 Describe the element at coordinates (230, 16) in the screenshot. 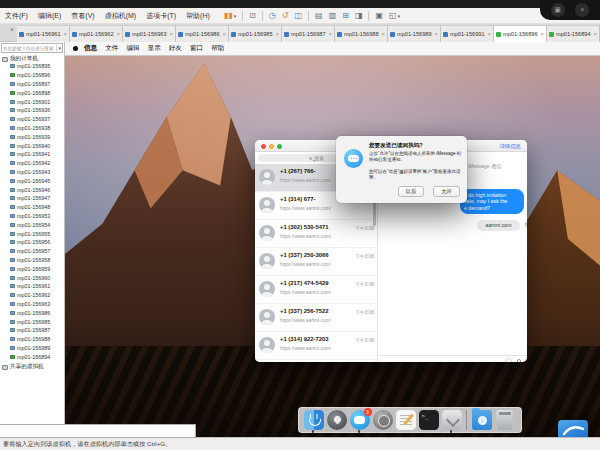

I see `pause-button-icon: ▮▮▾` at that location.